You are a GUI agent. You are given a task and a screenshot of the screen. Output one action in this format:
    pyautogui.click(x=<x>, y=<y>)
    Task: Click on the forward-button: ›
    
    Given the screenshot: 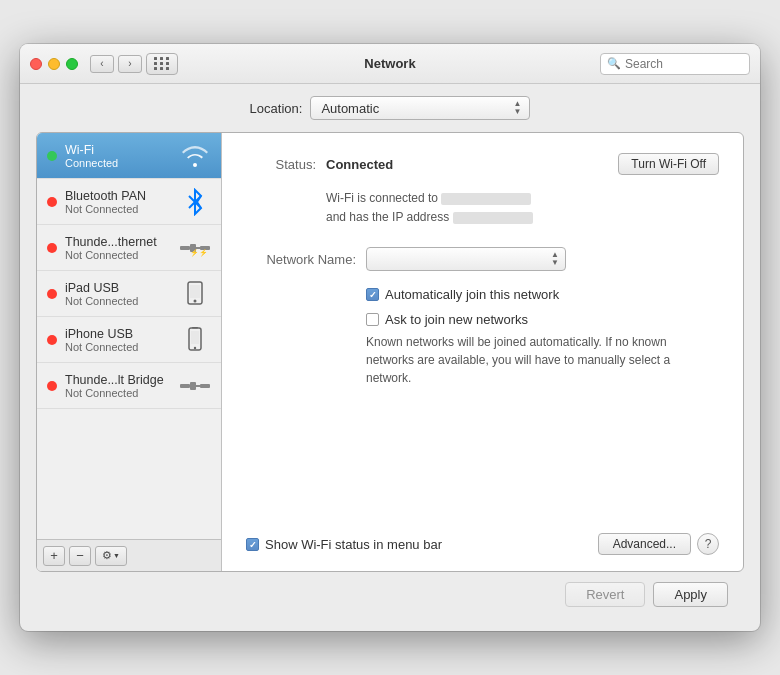 What is the action you would take?
    pyautogui.click(x=130, y=64)
    